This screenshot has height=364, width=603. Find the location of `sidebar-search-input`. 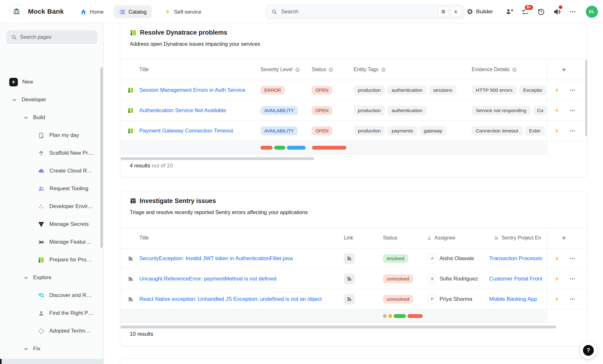

sidebar-search-input is located at coordinates (56, 37).